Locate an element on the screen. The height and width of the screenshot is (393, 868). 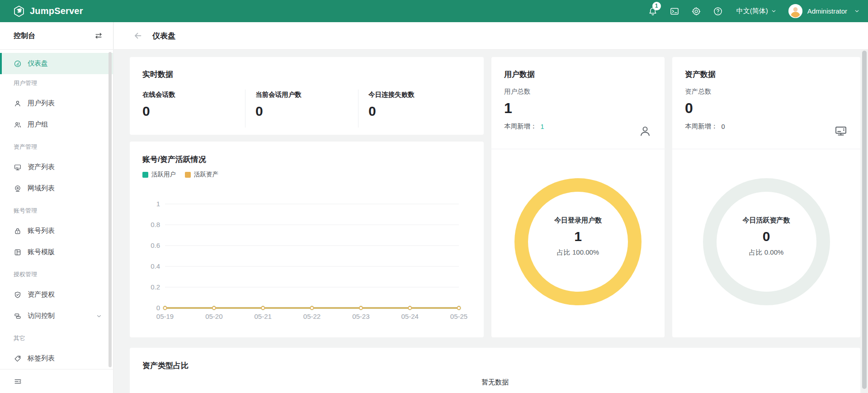
page-title: 仪表盘 is located at coordinates (164, 36).